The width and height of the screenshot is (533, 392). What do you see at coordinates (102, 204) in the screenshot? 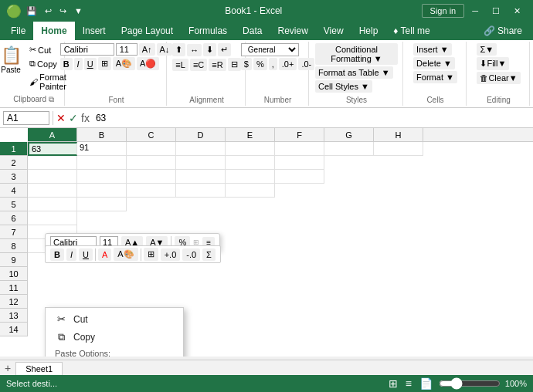
I see `cell-B5` at bounding box center [102, 204].